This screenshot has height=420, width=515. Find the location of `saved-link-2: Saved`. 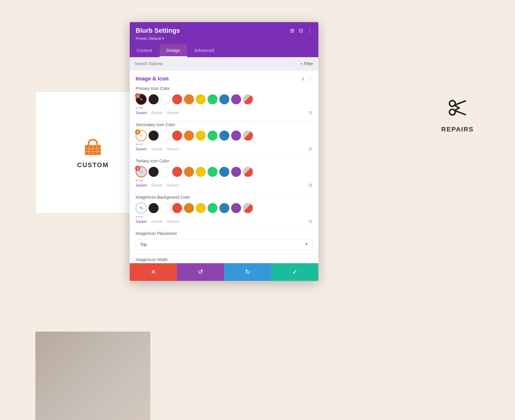

saved-link-2: Saved is located at coordinates (141, 149).